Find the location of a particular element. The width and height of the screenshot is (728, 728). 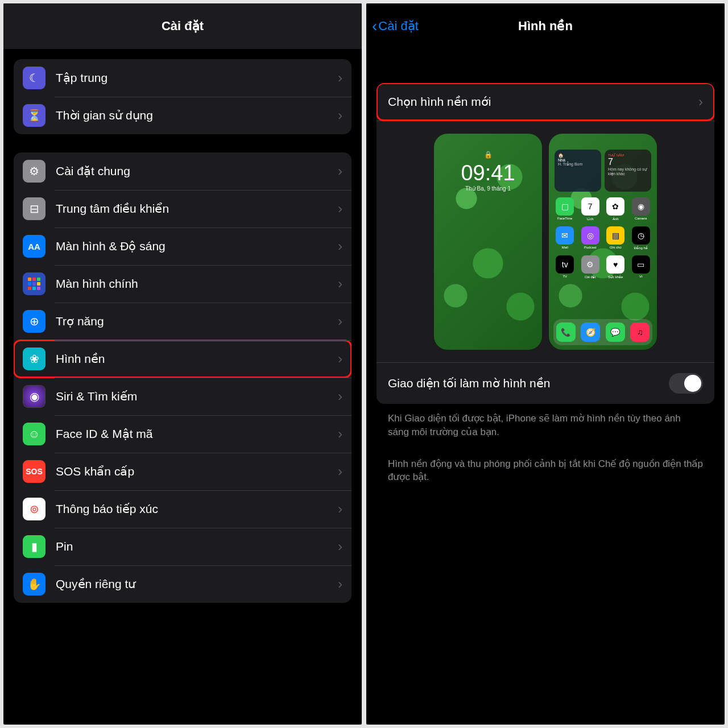

settings-row: ✋Quyền riêng tư› is located at coordinates (183, 584).